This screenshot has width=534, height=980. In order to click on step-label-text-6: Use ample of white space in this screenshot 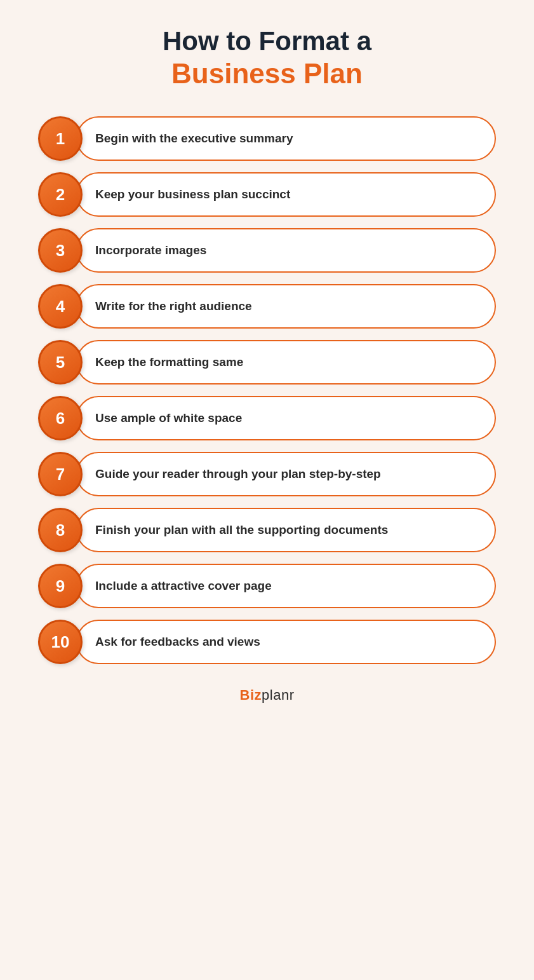, I will do `click(169, 418)`.